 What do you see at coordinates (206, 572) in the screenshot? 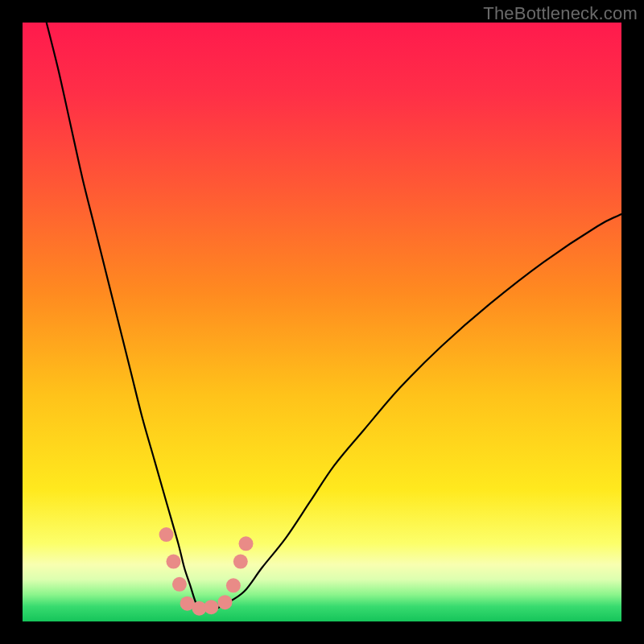
I see `marker-group` at bounding box center [206, 572].